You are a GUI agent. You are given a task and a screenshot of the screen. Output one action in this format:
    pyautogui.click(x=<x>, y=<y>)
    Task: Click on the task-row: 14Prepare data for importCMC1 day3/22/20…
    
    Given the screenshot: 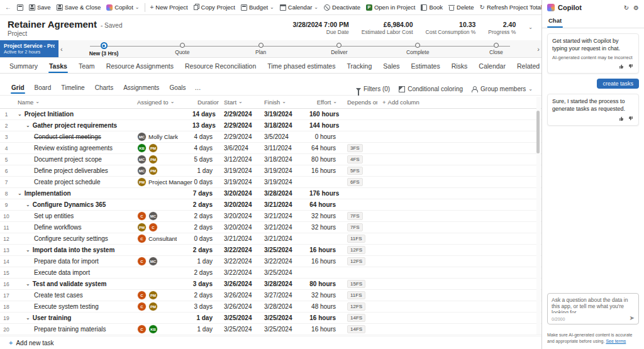 What is the action you would take?
    pyautogui.click(x=270, y=262)
    